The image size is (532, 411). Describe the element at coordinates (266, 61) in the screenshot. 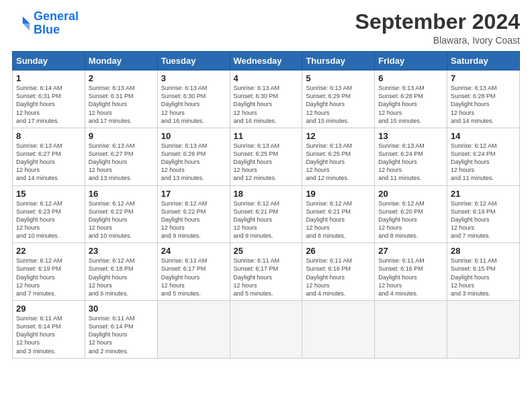

I see `weekday-header-row: Sunday Monday Tuesday Wednesday Thursday…` at that location.